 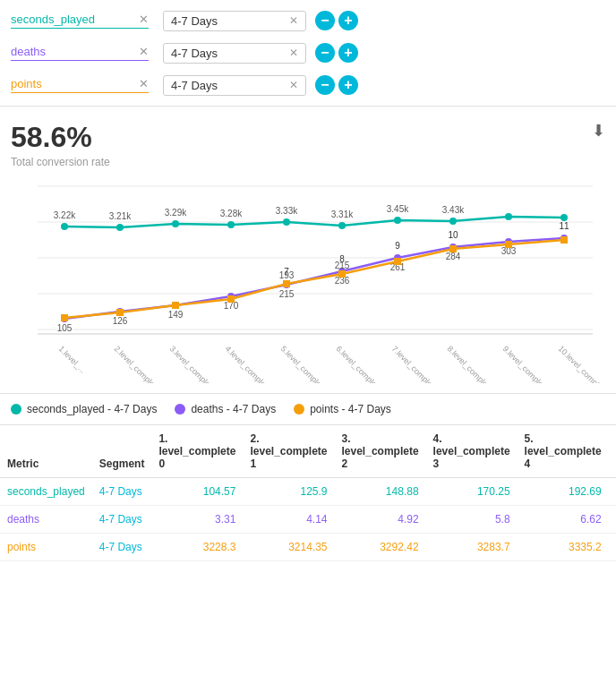 I want to click on cell-value: 4.14, so click(x=288, y=519).